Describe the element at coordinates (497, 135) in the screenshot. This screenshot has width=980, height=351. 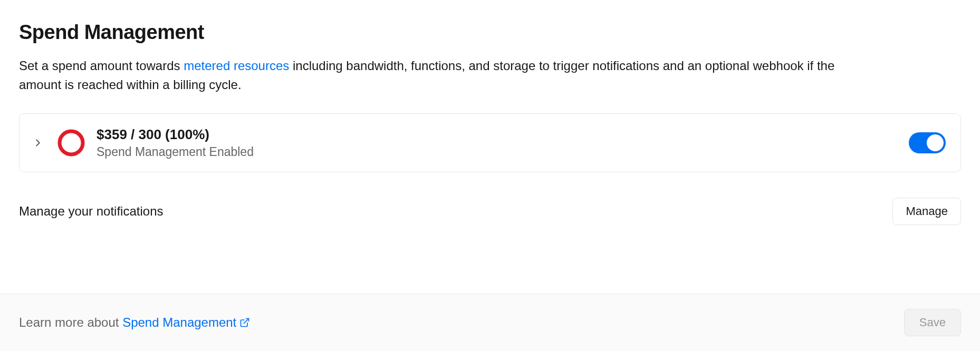
I see `spend-amount: $359 / 300 (100%)` at that location.